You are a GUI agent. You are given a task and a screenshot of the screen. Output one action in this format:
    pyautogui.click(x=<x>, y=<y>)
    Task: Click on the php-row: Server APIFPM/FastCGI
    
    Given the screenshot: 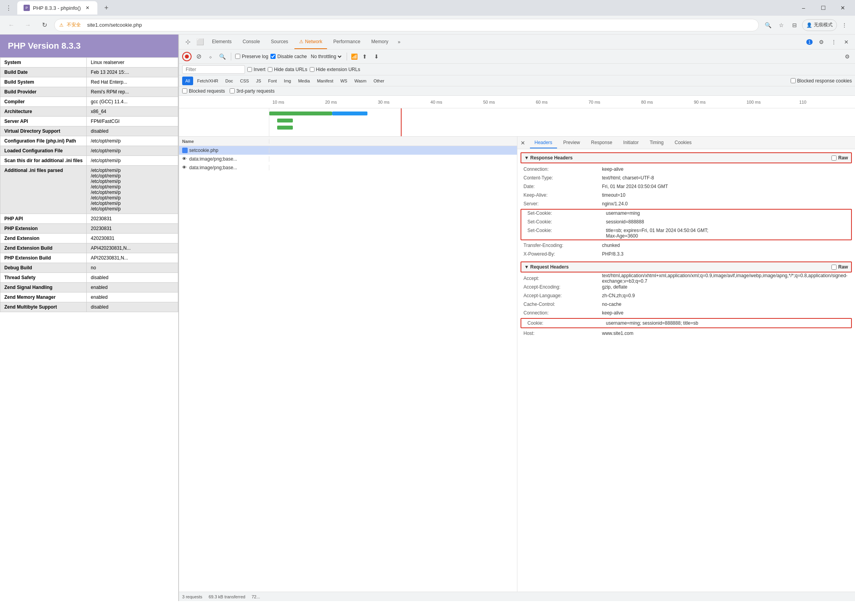 What is the action you would take?
    pyautogui.click(x=90, y=122)
    